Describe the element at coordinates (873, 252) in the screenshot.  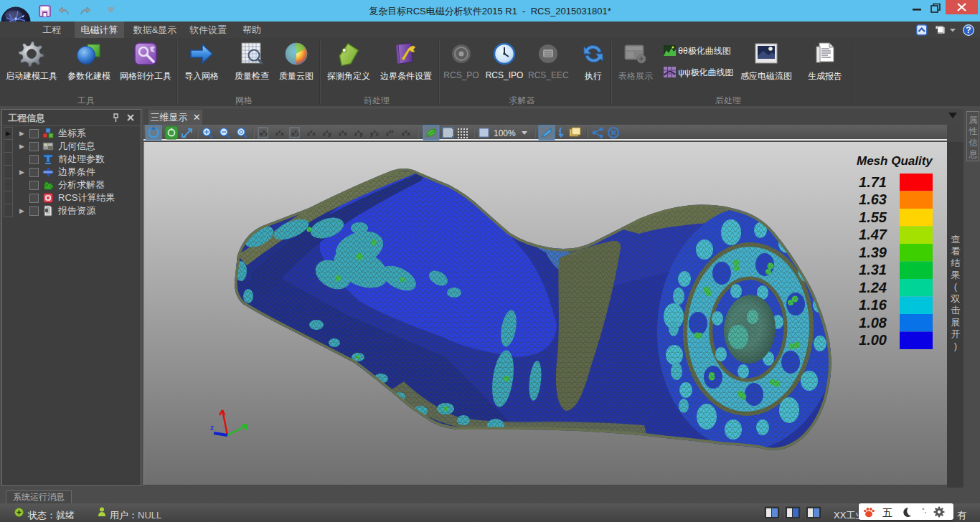
I see `svg-text: 1.39` at that location.